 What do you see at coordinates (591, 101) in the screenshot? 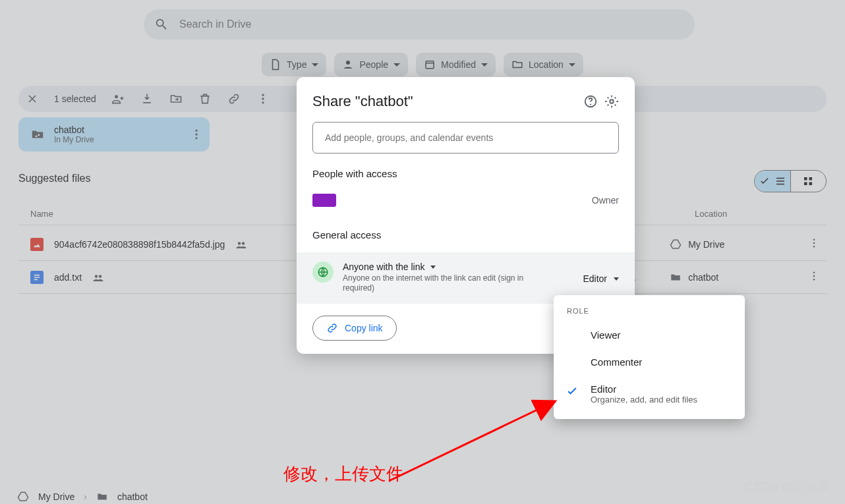
I see `help-icon` at bounding box center [591, 101].